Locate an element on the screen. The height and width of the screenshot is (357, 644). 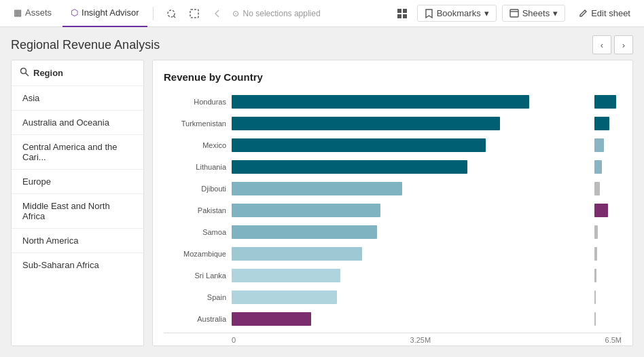
sidebar-item-europe: Europe is located at coordinates (77, 182).